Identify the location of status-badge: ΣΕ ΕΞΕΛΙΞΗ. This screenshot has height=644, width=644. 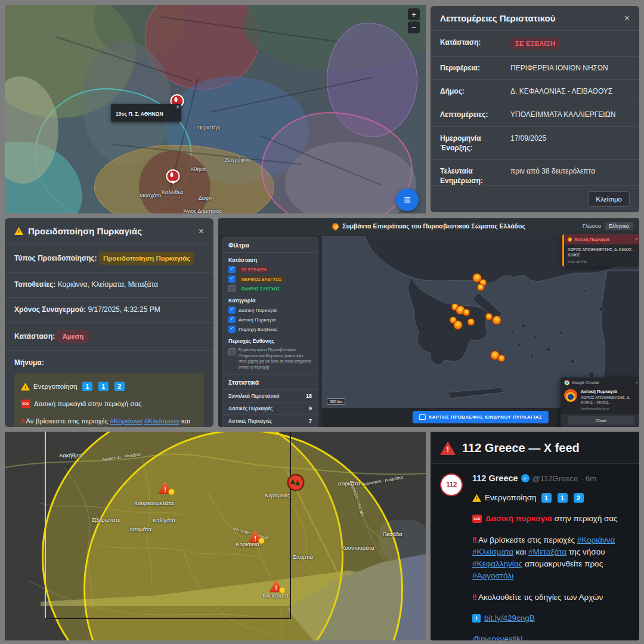
(535, 44).